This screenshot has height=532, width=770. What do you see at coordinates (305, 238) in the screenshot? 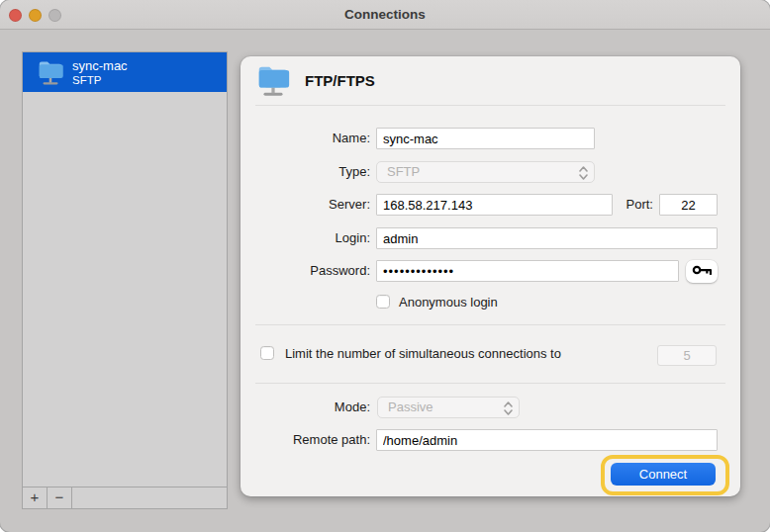
I see `login-label: Login:` at bounding box center [305, 238].